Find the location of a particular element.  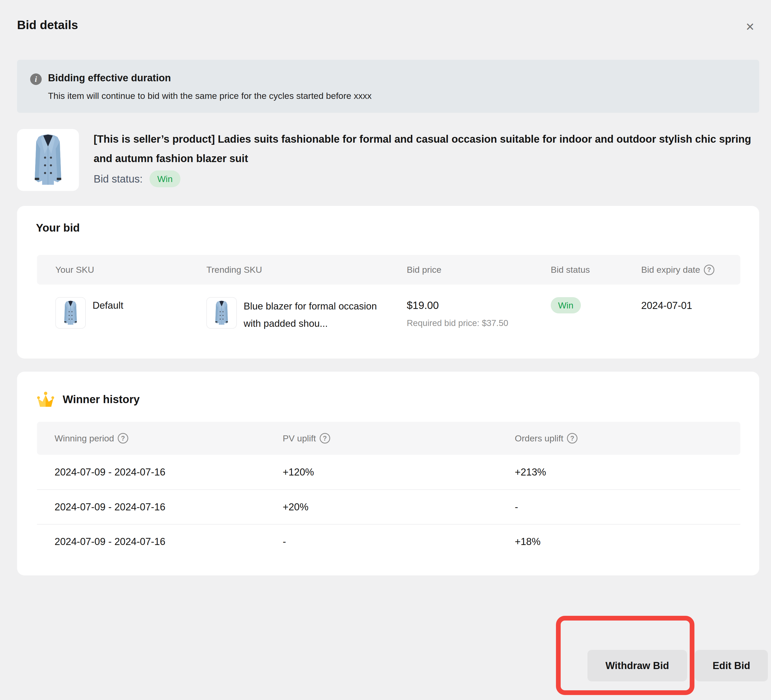

column-label: PV uplift is located at coordinates (299, 438).